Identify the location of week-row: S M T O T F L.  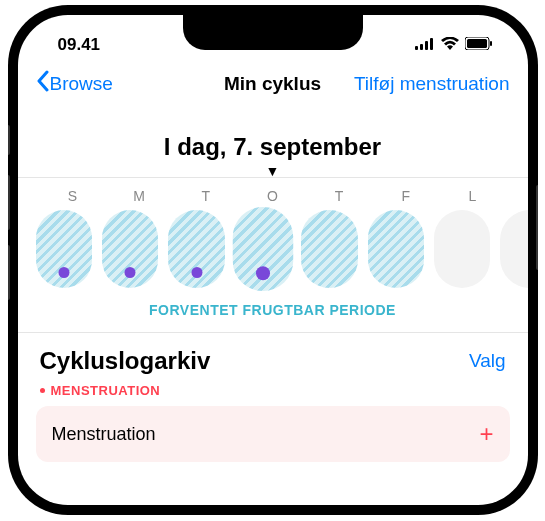
(273, 194).